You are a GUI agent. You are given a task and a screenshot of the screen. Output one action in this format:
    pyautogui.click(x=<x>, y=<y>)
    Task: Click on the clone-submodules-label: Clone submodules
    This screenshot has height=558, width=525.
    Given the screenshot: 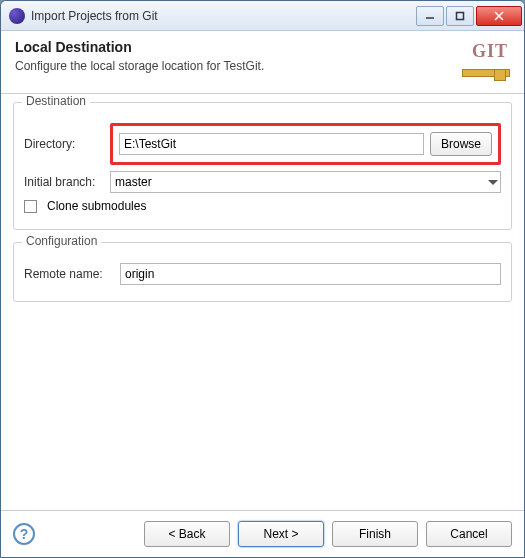 What is the action you would take?
    pyautogui.click(x=96, y=206)
    